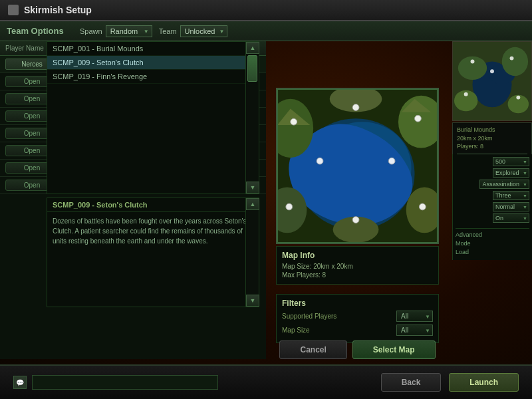 The height and width of the screenshot is (399, 532). Describe the element at coordinates (168, 31) in the screenshot. I see `team-label: Team` at that location.